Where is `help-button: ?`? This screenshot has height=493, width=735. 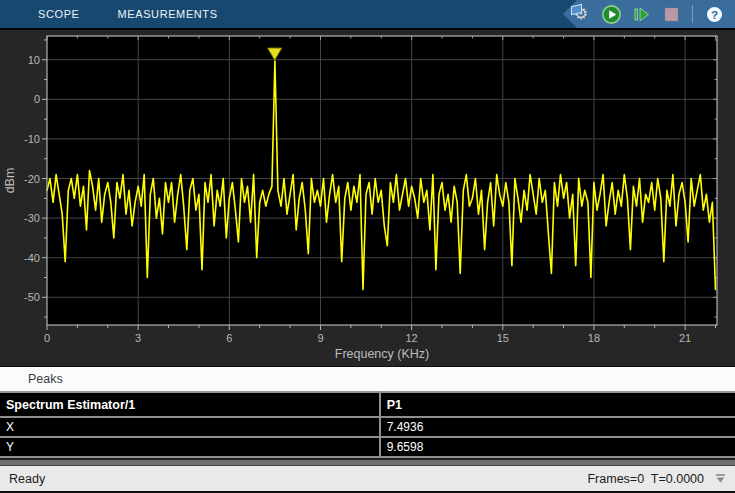 help-button: ? is located at coordinates (714, 14).